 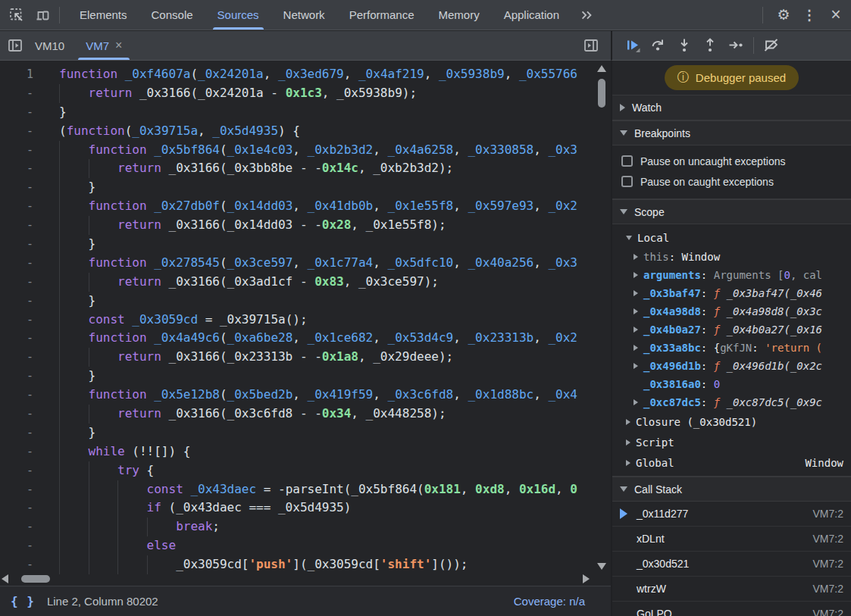 What do you see at coordinates (602, 93) in the screenshot?
I see `vertical-scroll-thumb` at bounding box center [602, 93].